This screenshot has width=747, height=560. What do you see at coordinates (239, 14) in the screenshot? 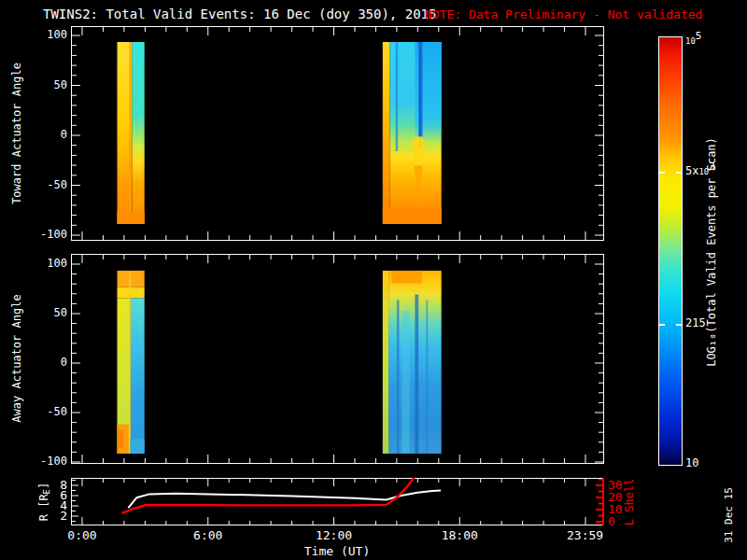
I see `page-title: TWINS2: Total Valid Events: 16 Dec (doy …` at bounding box center [239, 14].